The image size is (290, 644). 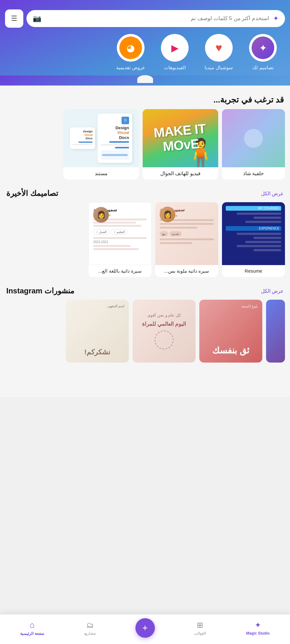 What do you see at coordinates (145, 80) in the screenshot?
I see `wave-transition` at bounding box center [145, 80].